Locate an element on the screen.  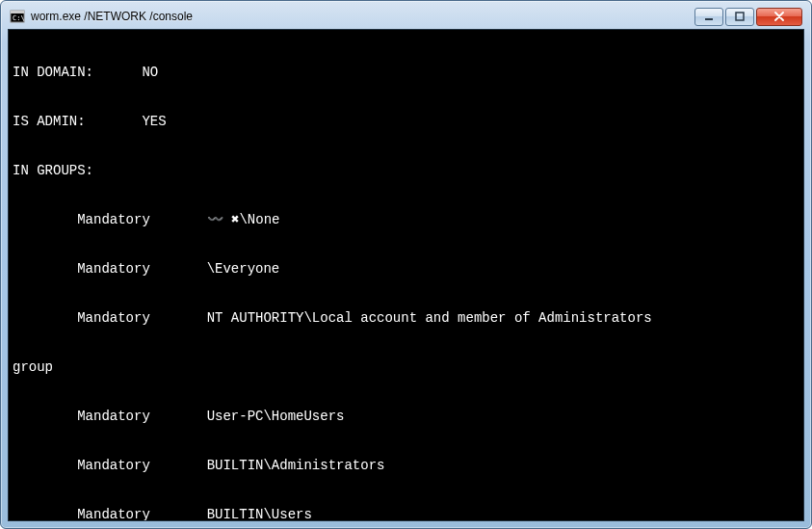
console-line: IN DOMAIN: NO is located at coordinates (406, 73).